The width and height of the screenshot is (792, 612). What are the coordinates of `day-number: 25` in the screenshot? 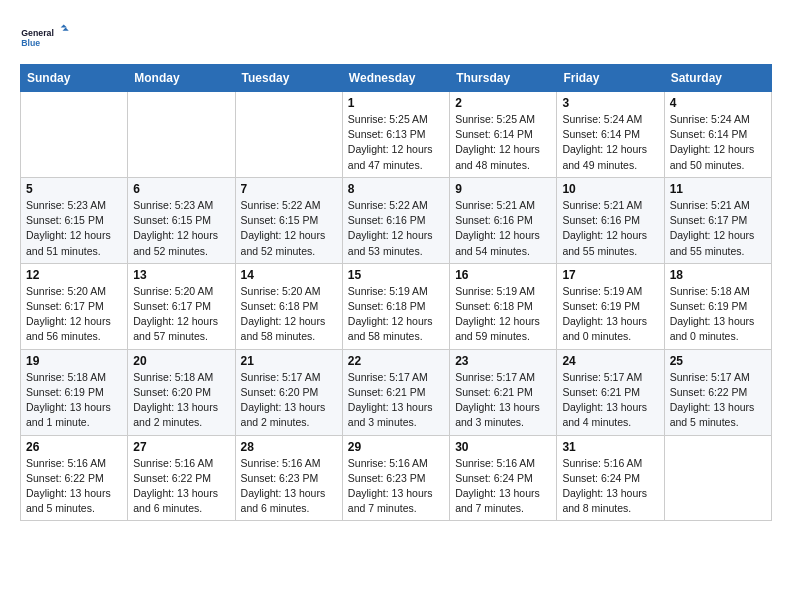 It's located at (718, 361).